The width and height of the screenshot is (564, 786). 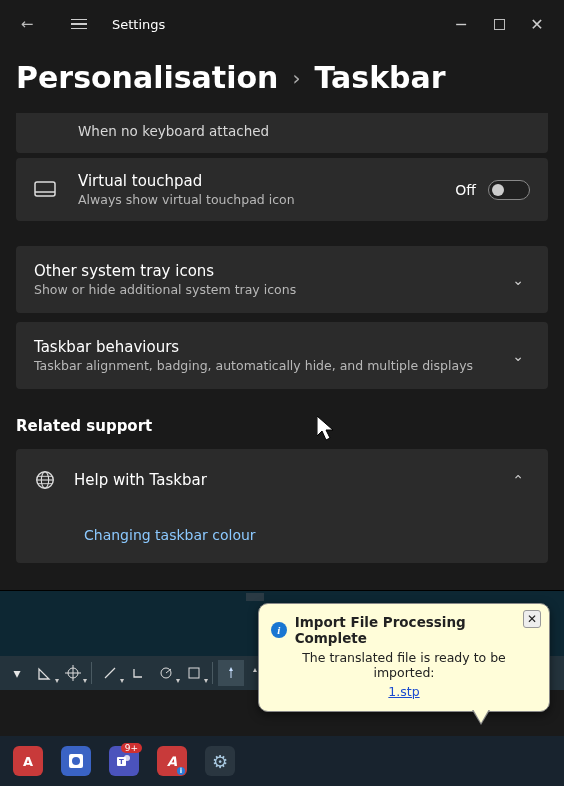 I want to click on menu-button, so click(x=79, y=24).